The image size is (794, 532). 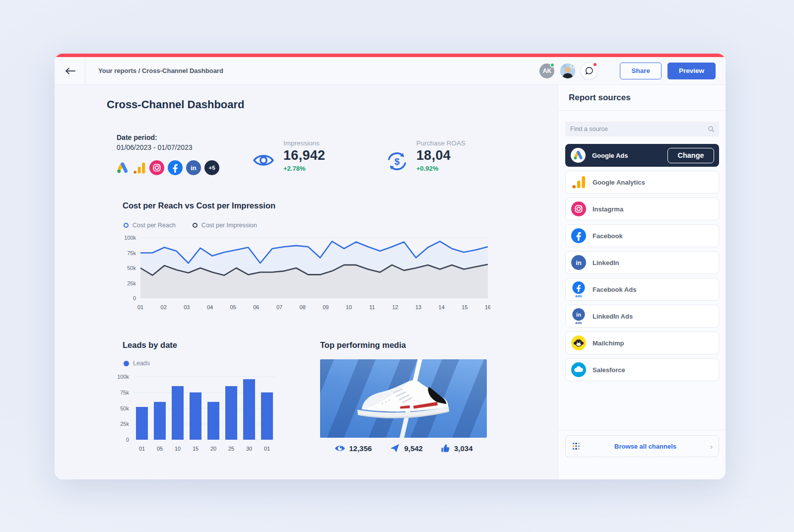 What do you see at coordinates (213, 449) in the screenshot?
I see `svg-text: 20` at bounding box center [213, 449].